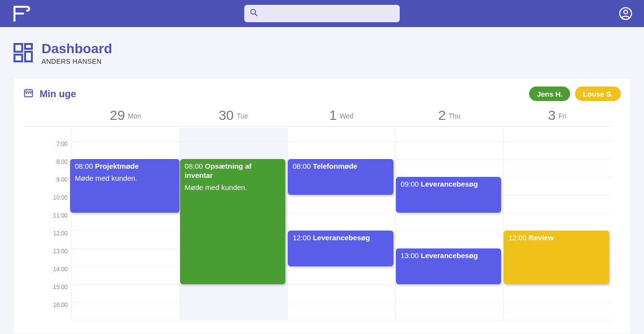 Image resolution: width=644 pixels, height=334 pixels. I want to click on day-header: 3Fri, so click(557, 116).